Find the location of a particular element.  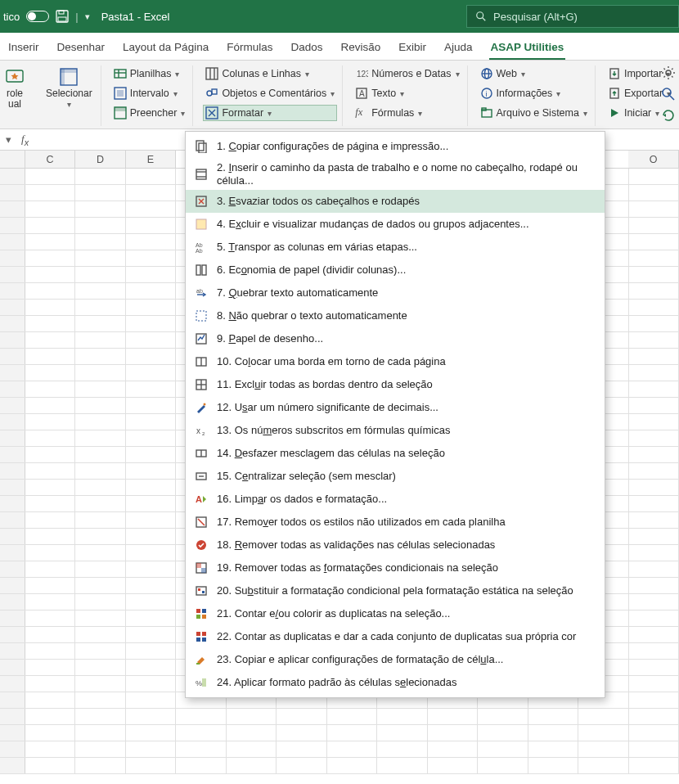

select-icon is located at coordinates (69, 77).